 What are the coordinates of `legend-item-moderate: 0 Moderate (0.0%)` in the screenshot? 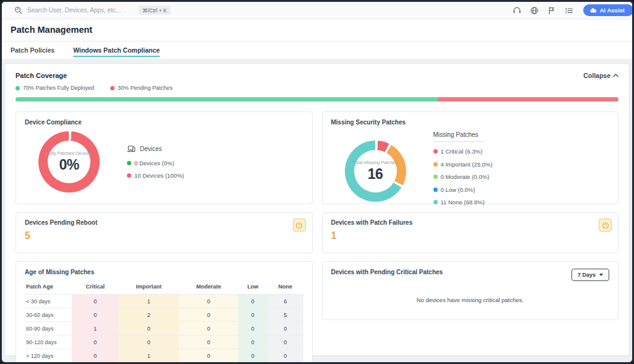 It's located at (463, 177).